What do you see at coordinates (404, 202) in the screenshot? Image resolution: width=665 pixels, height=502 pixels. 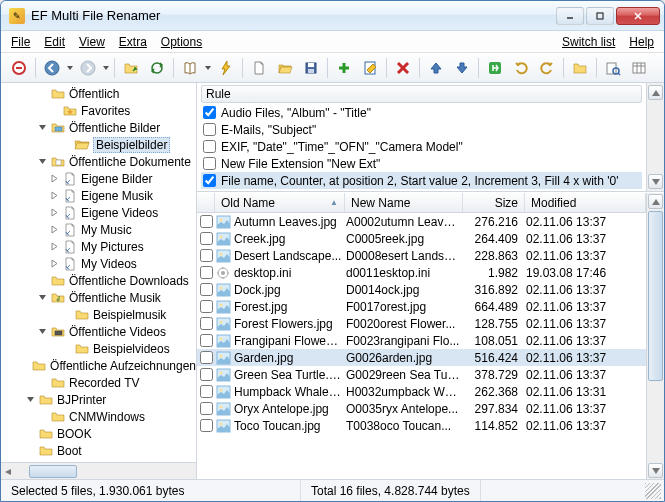 I see `col-new-name: New Name` at bounding box center [404, 202].